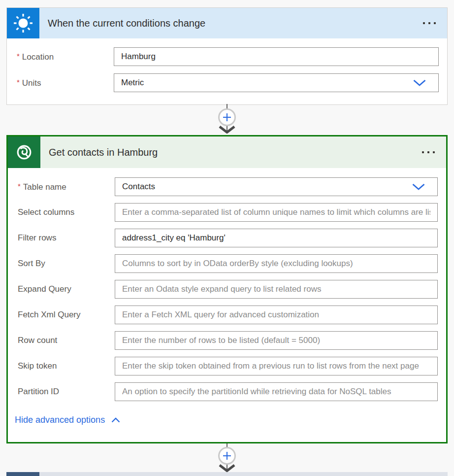 This screenshot has height=476, width=454. What do you see at coordinates (61, 315) in the screenshot?
I see `field-label: Fetch Xml Query` at bounding box center [61, 315].